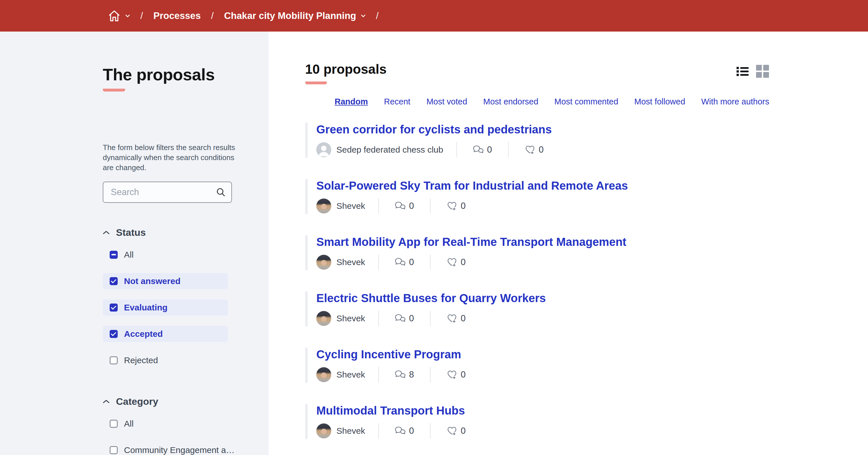  I want to click on filter-status-rejected: Rejected, so click(165, 360).